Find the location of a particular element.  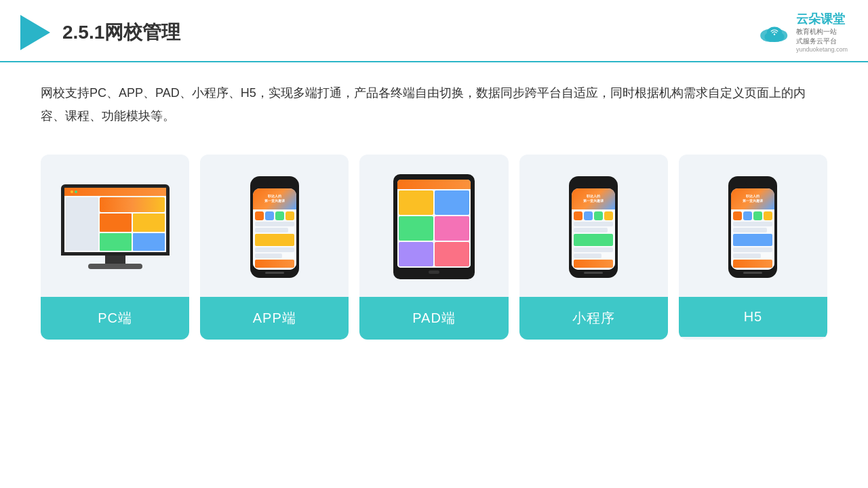

pc-device-mockup is located at coordinates (115, 226).